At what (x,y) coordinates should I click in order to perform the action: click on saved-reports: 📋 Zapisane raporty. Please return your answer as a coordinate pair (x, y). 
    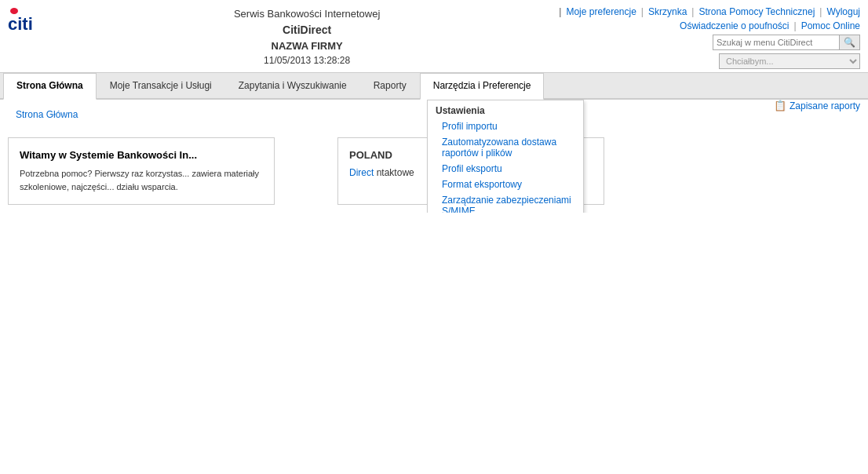
    Looking at the image, I should click on (817, 105).